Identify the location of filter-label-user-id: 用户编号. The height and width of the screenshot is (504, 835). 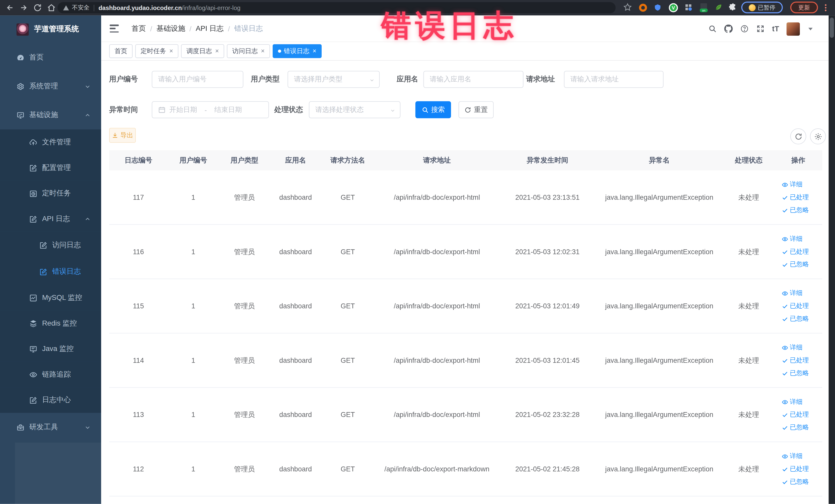
(123, 79).